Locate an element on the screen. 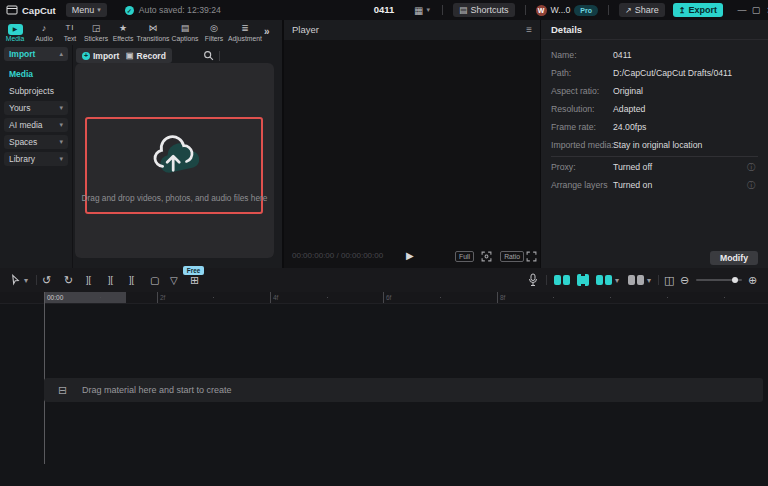  snap-toggle-icon is located at coordinates (583, 280).